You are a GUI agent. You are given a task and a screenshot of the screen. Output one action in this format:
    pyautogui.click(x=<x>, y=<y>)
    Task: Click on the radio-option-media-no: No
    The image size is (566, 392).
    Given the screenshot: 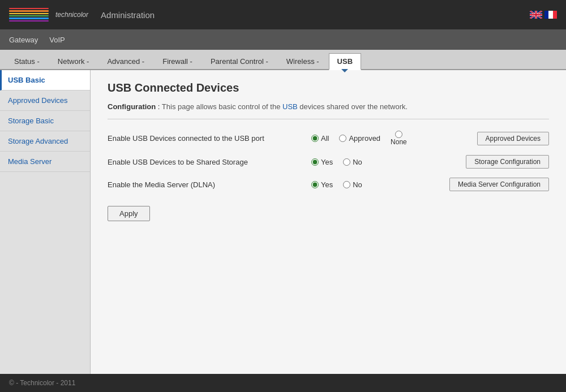 What is the action you would take?
    pyautogui.click(x=353, y=184)
    